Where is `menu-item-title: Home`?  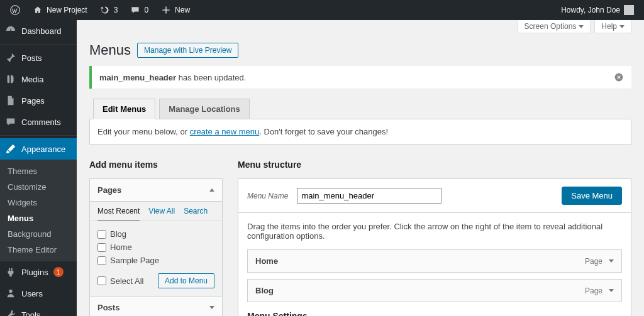 menu-item-title: Home is located at coordinates (267, 261).